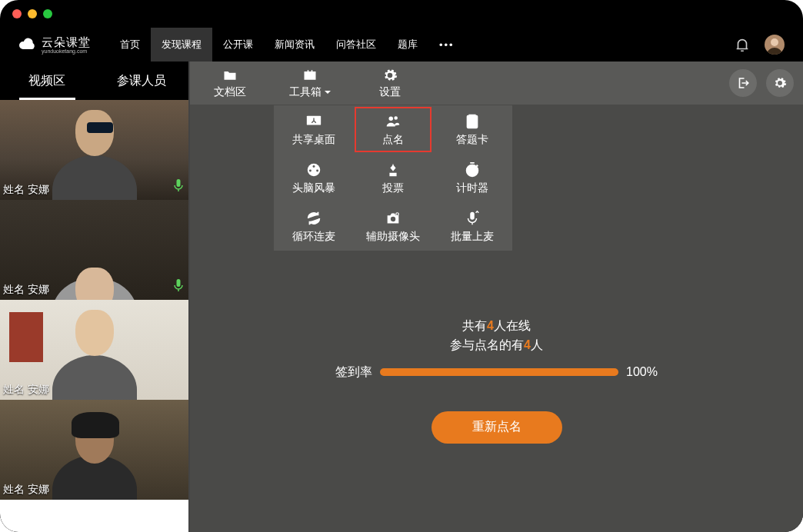  What do you see at coordinates (392, 129) in the screenshot?
I see `menu-roll-call: 点名` at bounding box center [392, 129].